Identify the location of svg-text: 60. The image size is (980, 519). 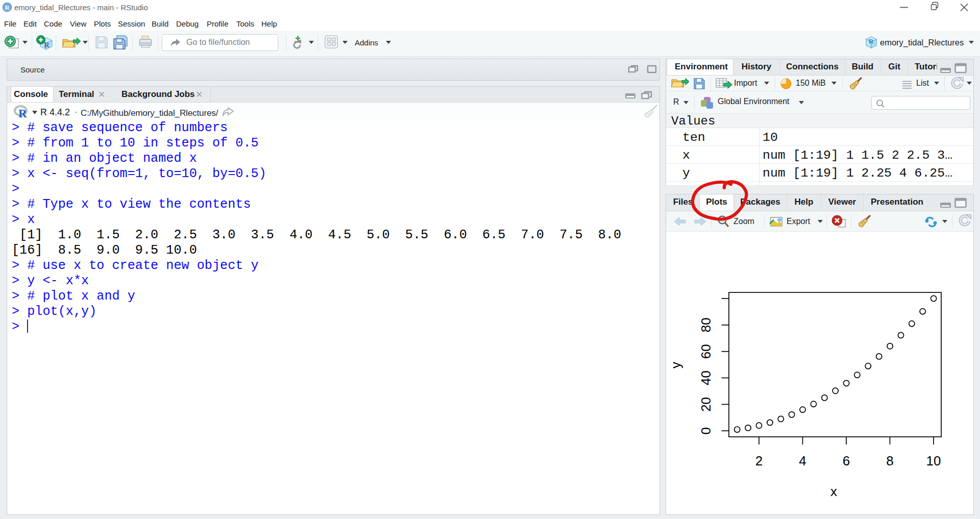
(706, 351).